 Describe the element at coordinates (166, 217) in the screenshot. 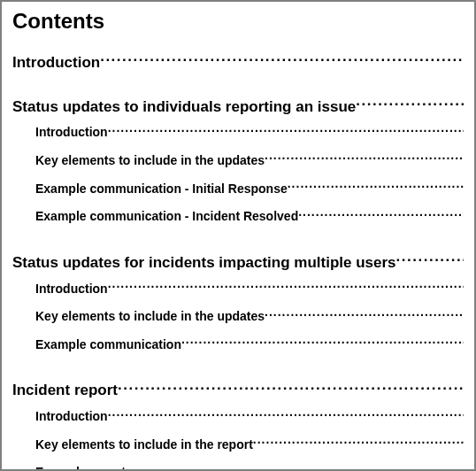

I see `toc-entry-label: Example communication - Incident Resolve…` at that location.